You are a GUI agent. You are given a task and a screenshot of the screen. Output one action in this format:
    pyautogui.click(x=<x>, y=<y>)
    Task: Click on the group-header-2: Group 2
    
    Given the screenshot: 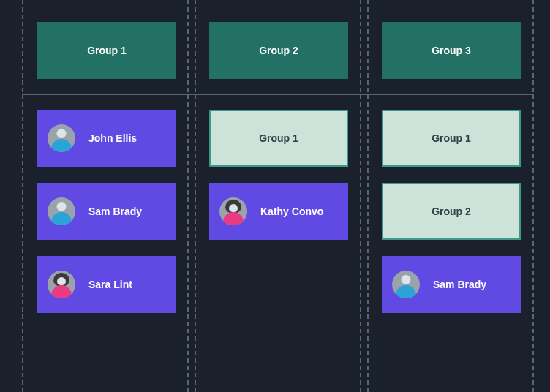 What is the action you would take?
    pyautogui.click(x=279, y=50)
    